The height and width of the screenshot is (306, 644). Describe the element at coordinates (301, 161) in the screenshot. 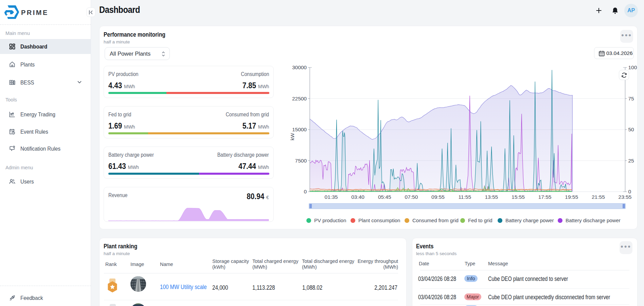

I see `svg-text: 7500` at that location.